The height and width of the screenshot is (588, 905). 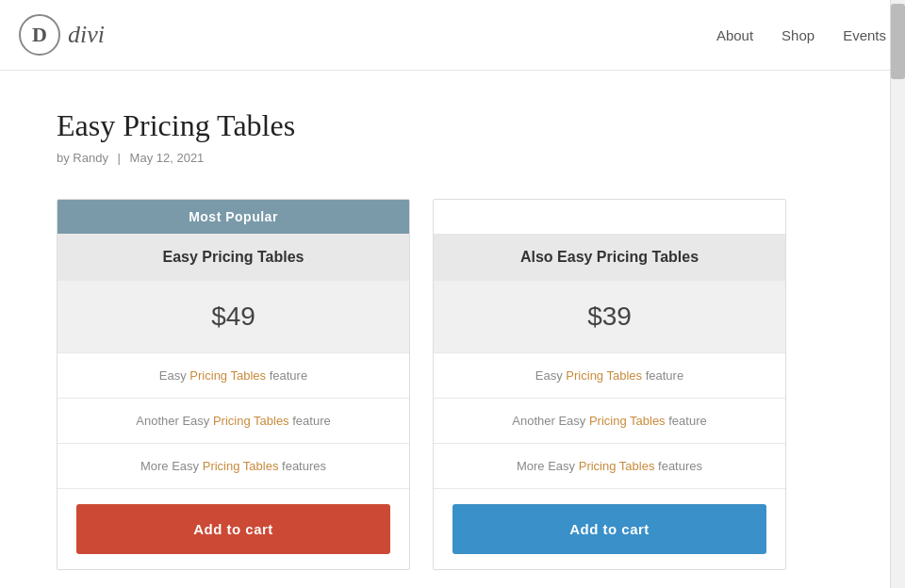 I want to click on logo-text: divi, so click(x=87, y=35).